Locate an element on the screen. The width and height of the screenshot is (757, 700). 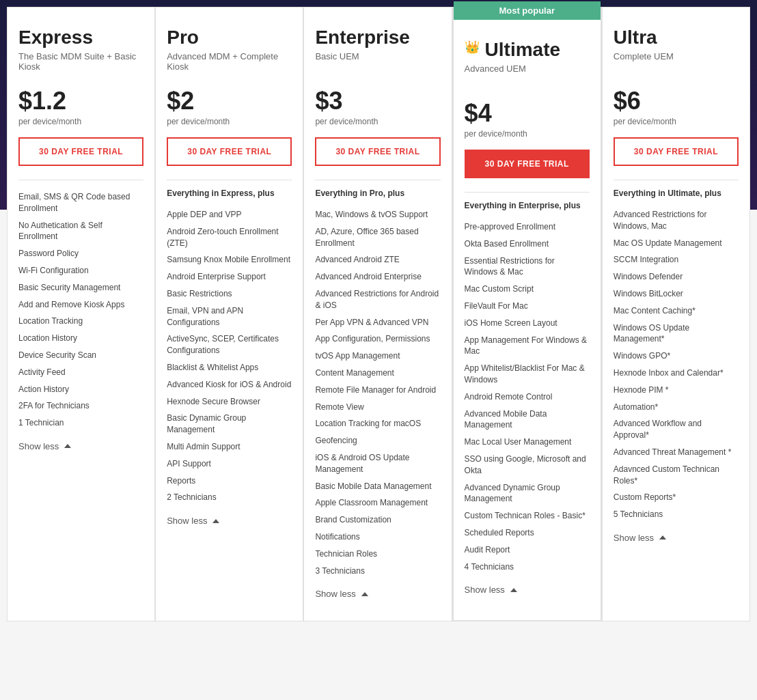
feature-item: Basic Security Management is located at coordinates (81, 288).